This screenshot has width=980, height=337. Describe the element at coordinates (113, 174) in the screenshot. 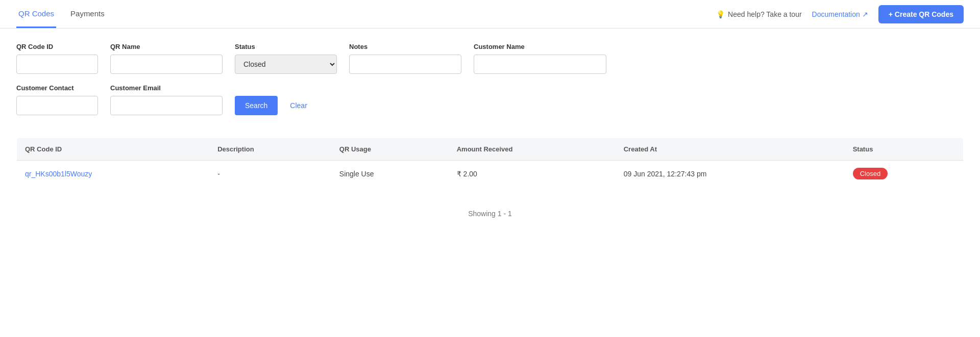

I see `cell-qr-code-id: qr_HKs00b1l5Wouzy` at that location.